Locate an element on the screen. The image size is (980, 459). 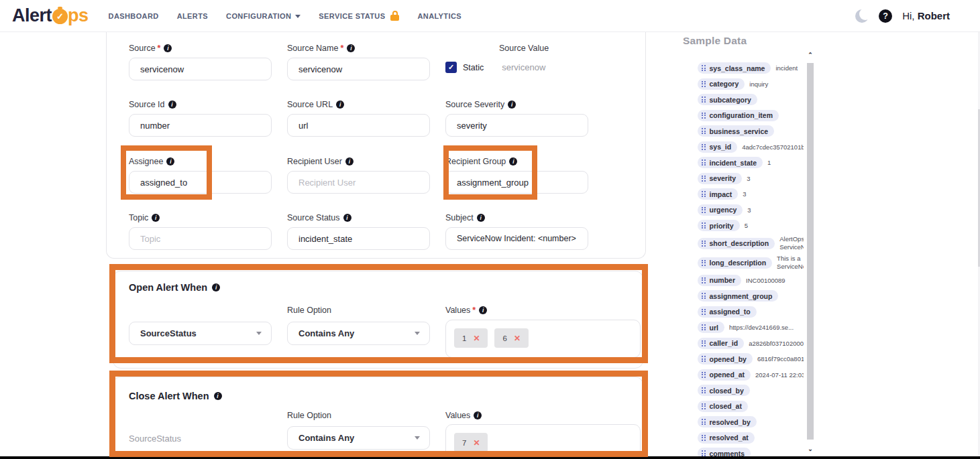
draggable-field-pill: resolved_at is located at coordinates (726, 438).